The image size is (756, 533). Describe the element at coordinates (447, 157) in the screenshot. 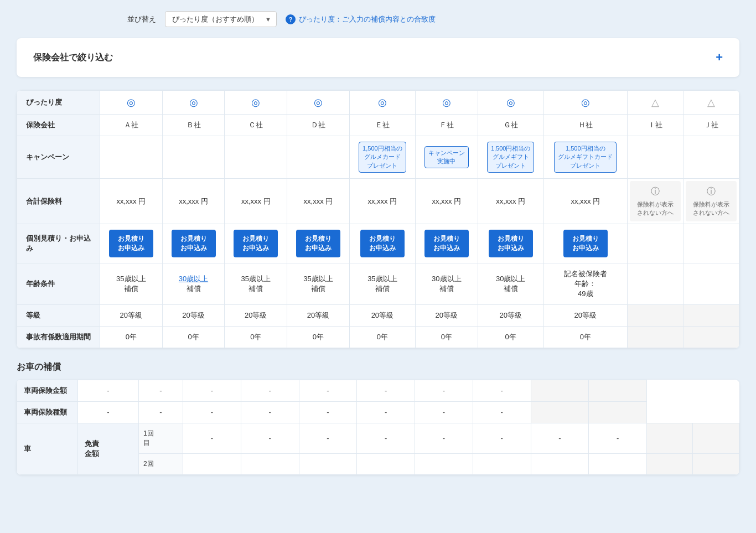

I see `campaign-badge-f: キャンペーン 実施中` at that location.